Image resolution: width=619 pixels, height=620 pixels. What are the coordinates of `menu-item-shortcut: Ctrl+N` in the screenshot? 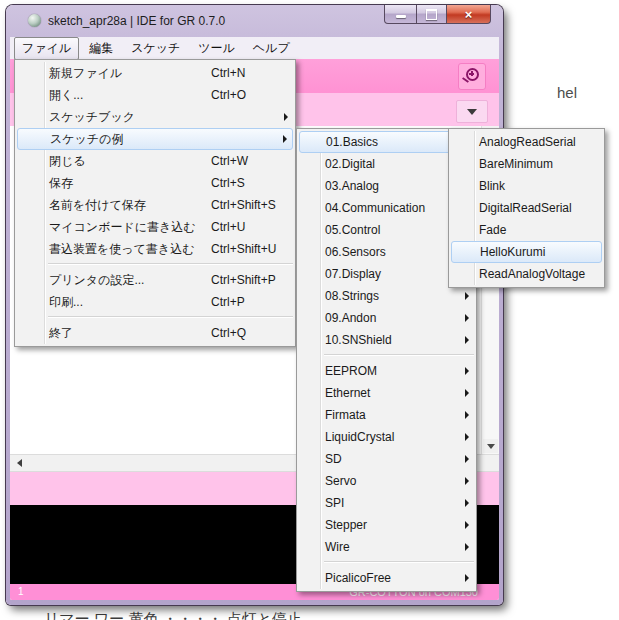 It's located at (228, 73).